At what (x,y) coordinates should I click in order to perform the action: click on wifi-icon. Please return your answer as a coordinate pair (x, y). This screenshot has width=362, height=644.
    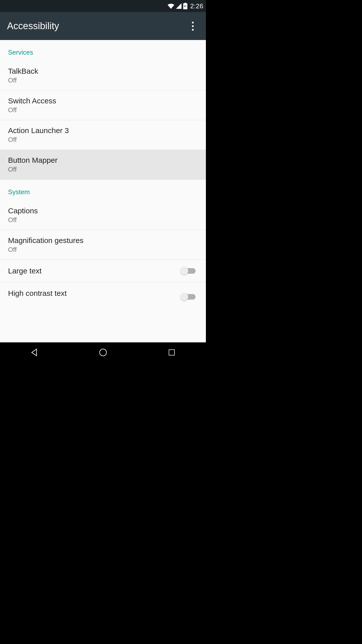
    Looking at the image, I should click on (171, 6).